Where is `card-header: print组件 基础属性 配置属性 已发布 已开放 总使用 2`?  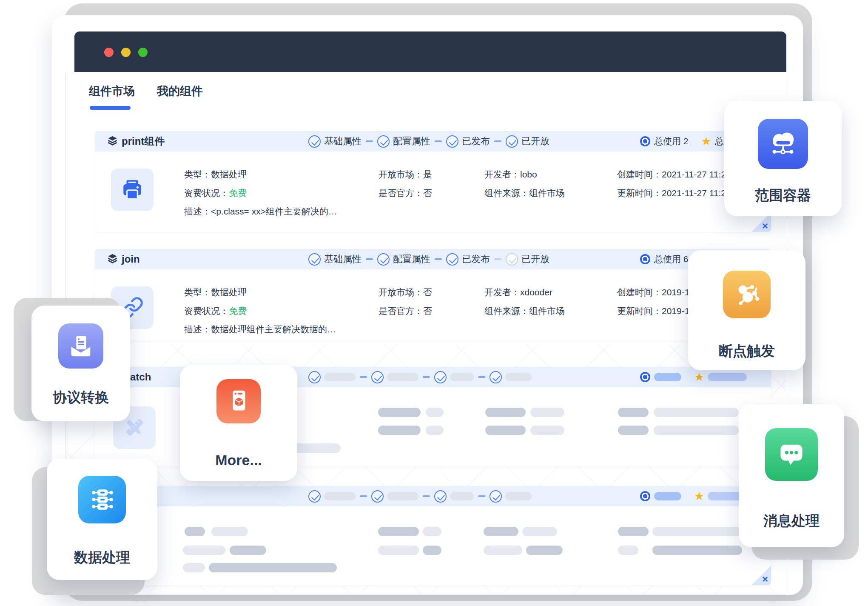 card-header: print组件 基础属性 配置属性 已发布 已开放 总使用 2 is located at coordinates (433, 141).